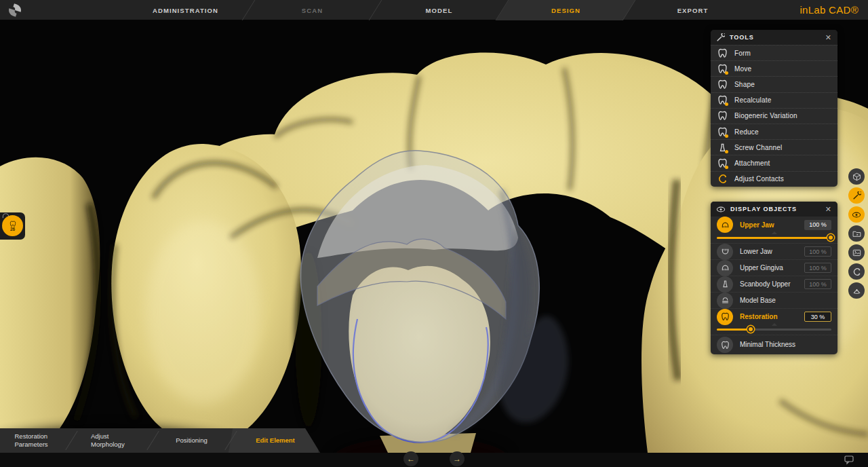  What do you see at coordinates (774, 278) in the screenshot?
I see `display-objects-panel: DISPLAY OBJECTS ✕ Upper Jaw 100 % Lower …` at bounding box center [774, 278].